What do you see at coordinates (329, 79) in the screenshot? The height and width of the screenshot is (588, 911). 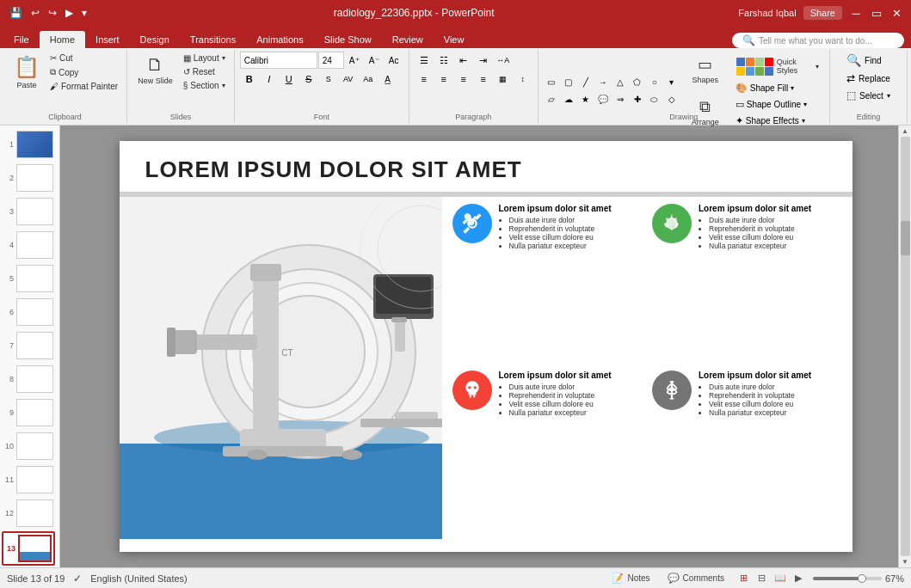 I see `shadow-button: S` at bounding box center [329, 79].